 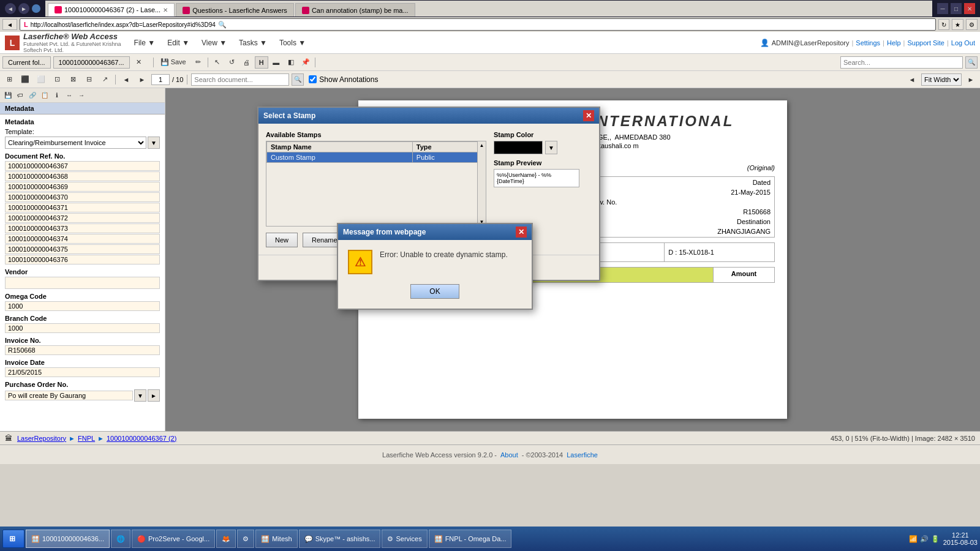 I want to click on taskbar-skype: 💬 Skype™ - ashishs..., so click(x=340, y=539).